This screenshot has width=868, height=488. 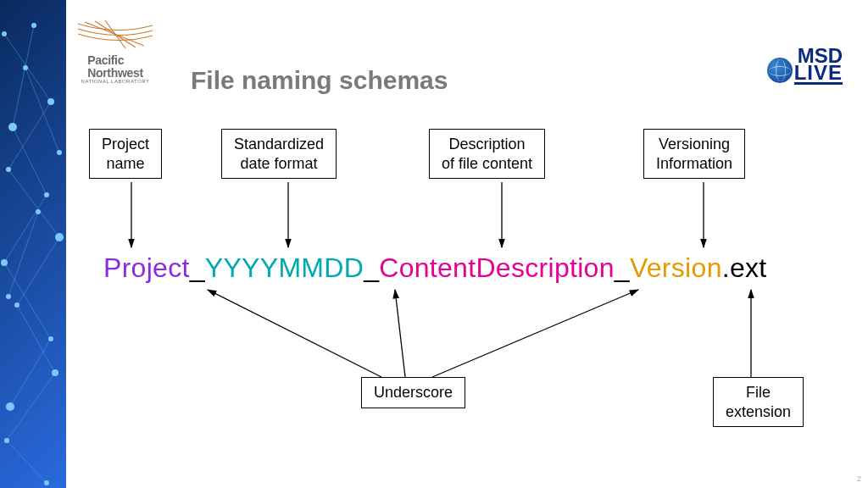 What do you see at coordinates (115, 81) in the screenshot?
I see `pnnl-sub: NATIONAL LABORATORY` at bounding box center [115, 81].